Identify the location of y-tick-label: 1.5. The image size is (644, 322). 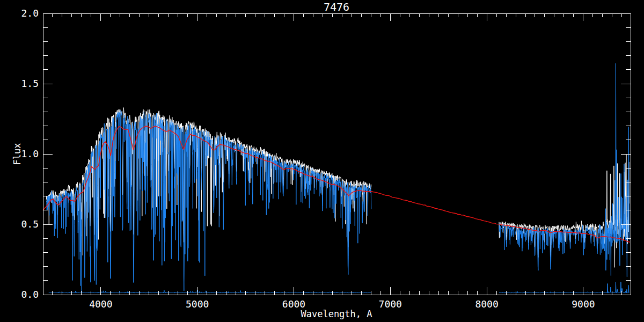
(30, 84).